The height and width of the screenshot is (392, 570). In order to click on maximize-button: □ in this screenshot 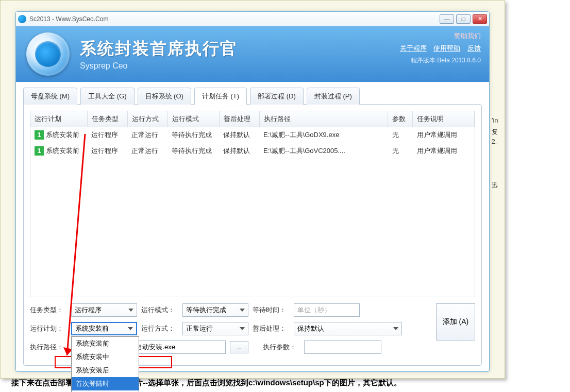, I will do `click(463, 19)`.